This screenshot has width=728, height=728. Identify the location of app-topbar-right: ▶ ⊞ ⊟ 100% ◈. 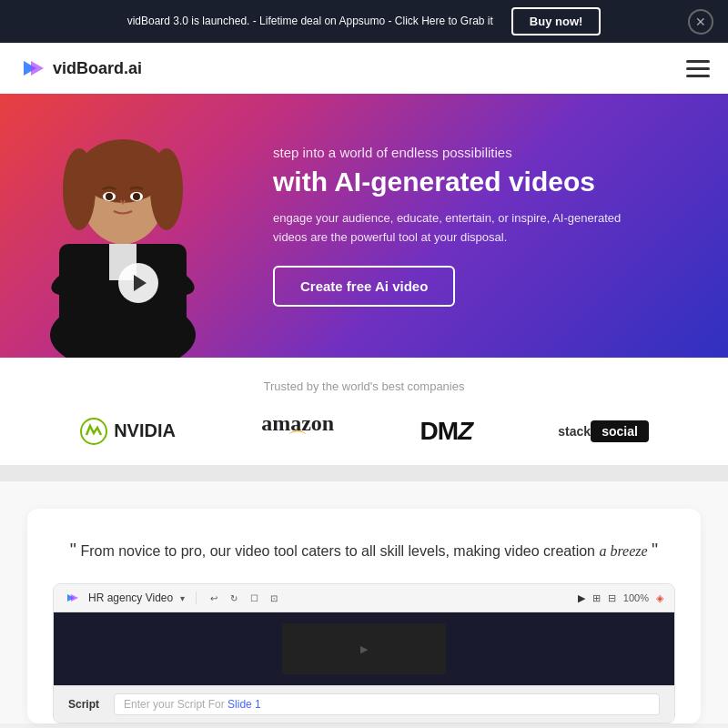
(621, 599).